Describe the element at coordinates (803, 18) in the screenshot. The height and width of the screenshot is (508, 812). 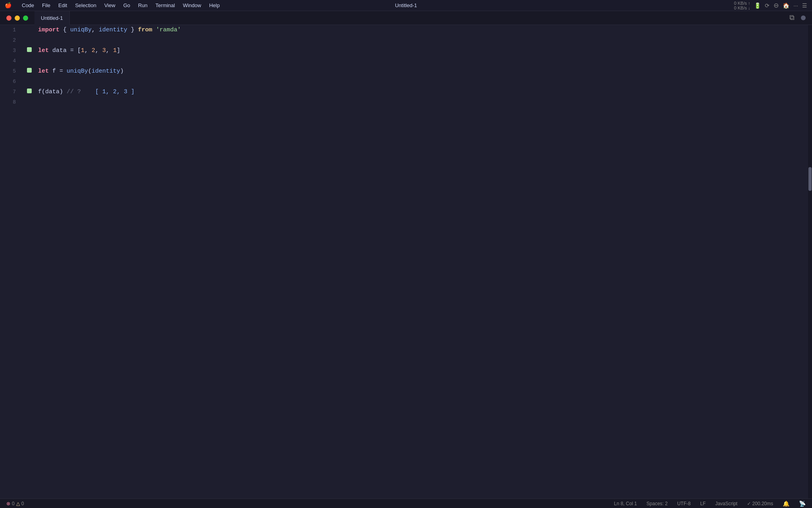
I see `more-options-icon` at that location.